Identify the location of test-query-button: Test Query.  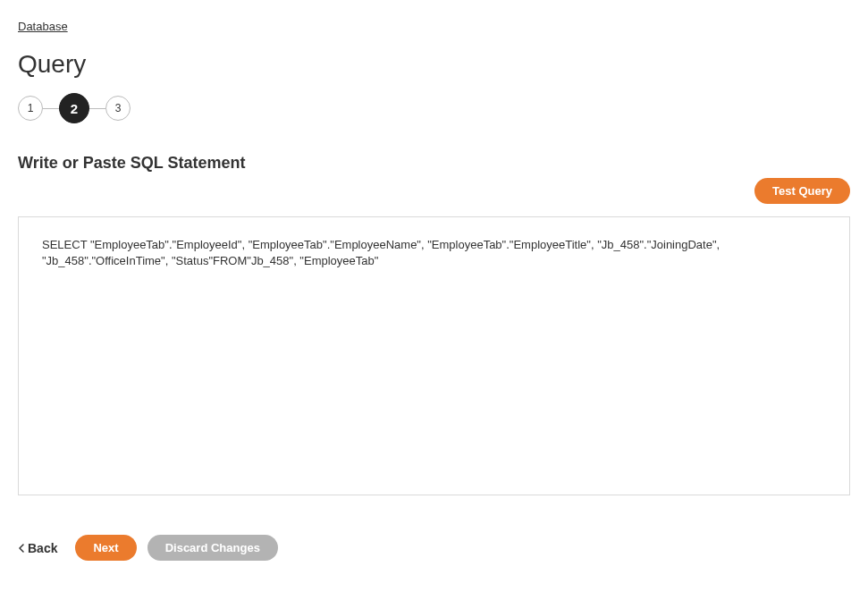
(803, 191).